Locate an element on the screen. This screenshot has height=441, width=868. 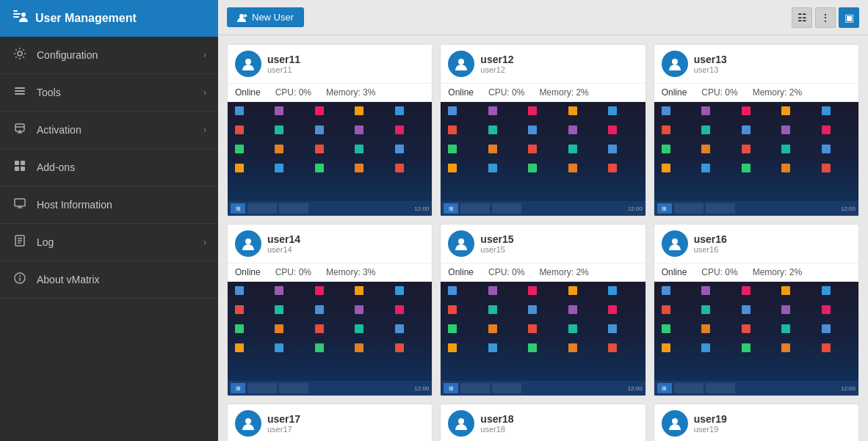
sidebar-item-tools: Tools › is located at coordinates (109, 92).